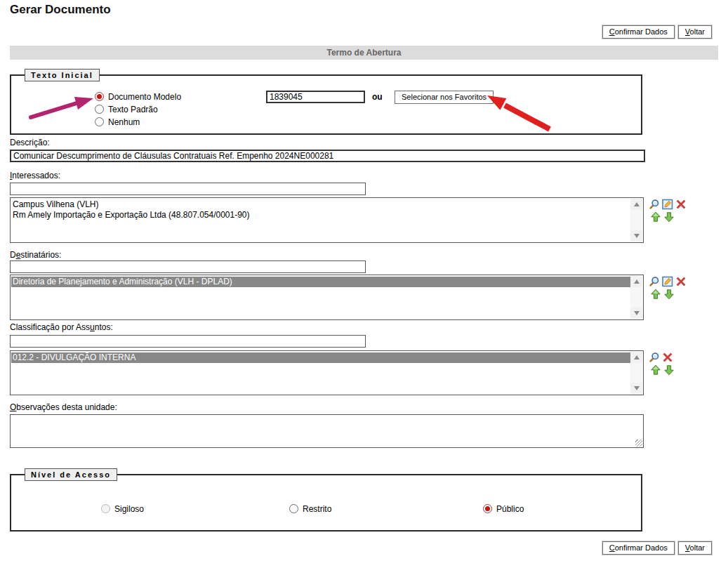  I want to click on observacoes-textarea, so click(327, 431).